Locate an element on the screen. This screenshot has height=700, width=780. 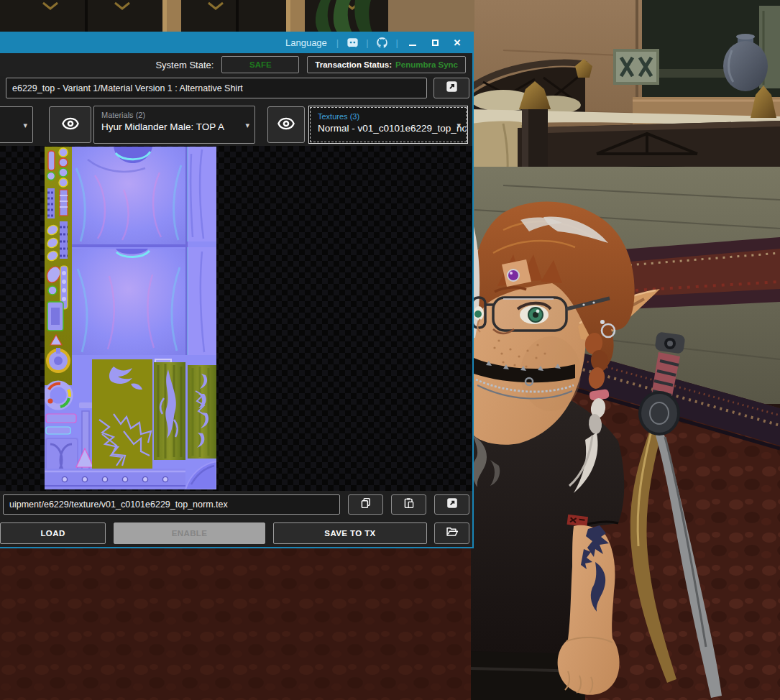
tile-band is located at coordinates (636, 67).